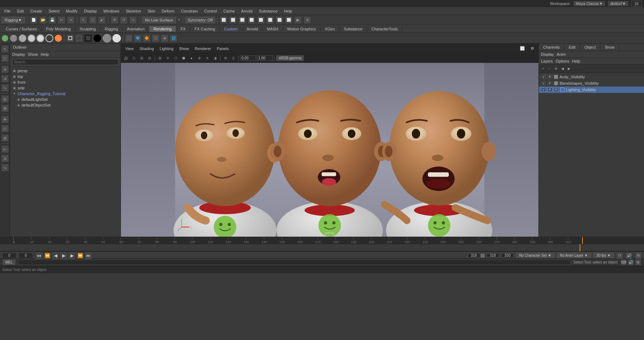 The image size is (644, 340). What do you see at coordinates (638, 256) in the screenshot?
I see `settings-anim-btn: ⚙` at bounding box center [638, 256].